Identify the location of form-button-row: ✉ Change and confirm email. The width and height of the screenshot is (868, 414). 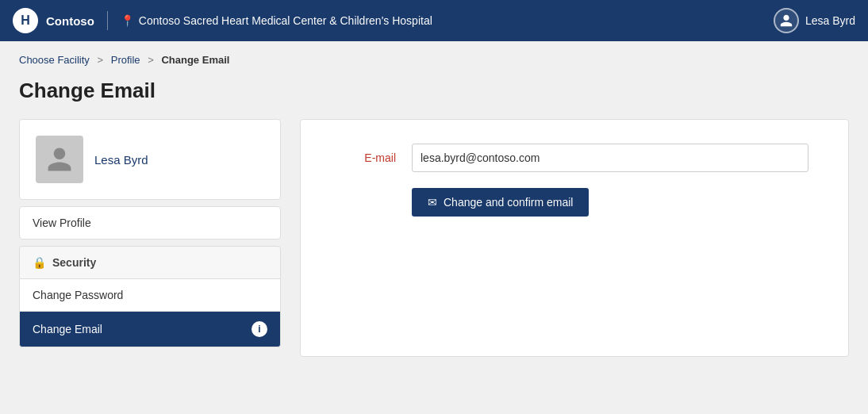
(574, 202).